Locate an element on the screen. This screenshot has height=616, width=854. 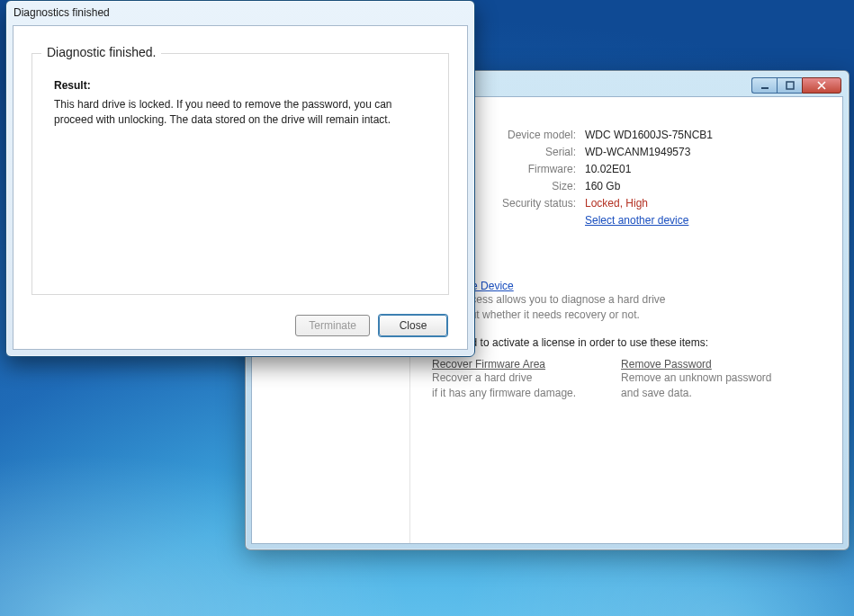
row-firmware: Firmware: 10.02E01 is located at coordinates (653, 169).